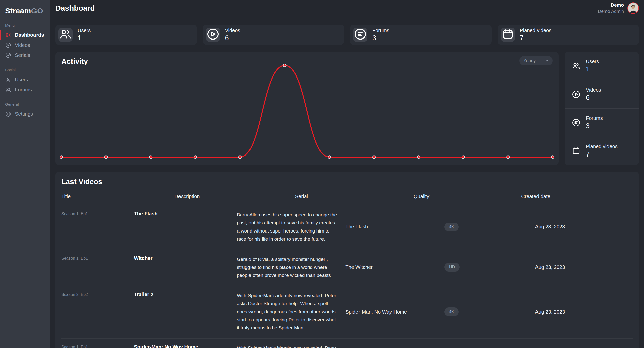 Image resolution: width=644 pixels, height=348 pixels. I want to click on brand-go: GO, so click(37, 11).